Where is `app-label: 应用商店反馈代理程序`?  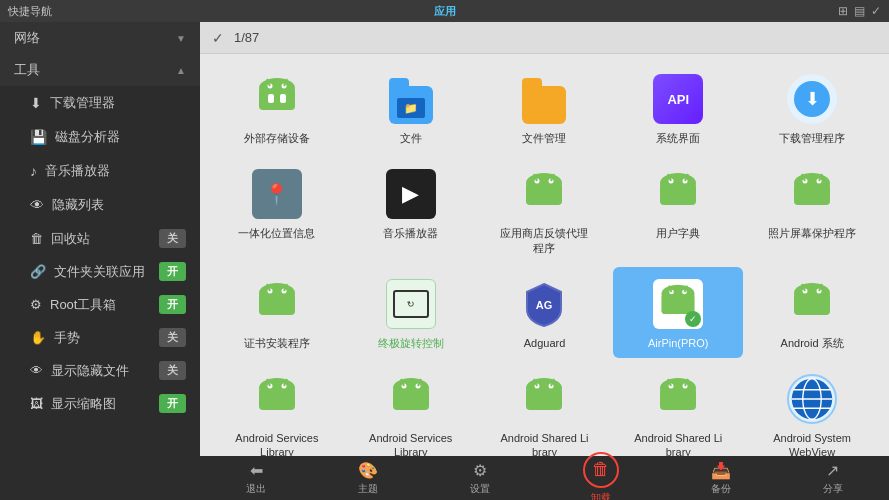 app-label: 应用商店反馈代理程序 is located at coordinates (544, 240).